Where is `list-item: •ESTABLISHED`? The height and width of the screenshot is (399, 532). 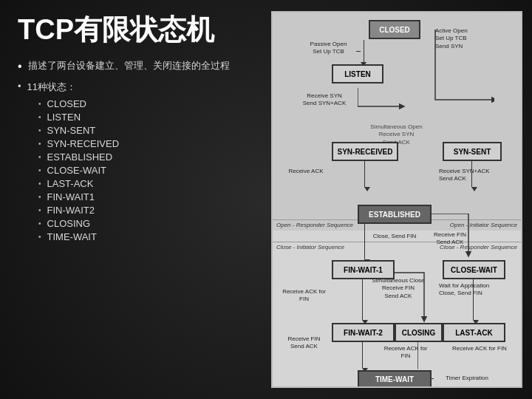
list-item: •ESTABLISHED is located at coordinates (143, 157).